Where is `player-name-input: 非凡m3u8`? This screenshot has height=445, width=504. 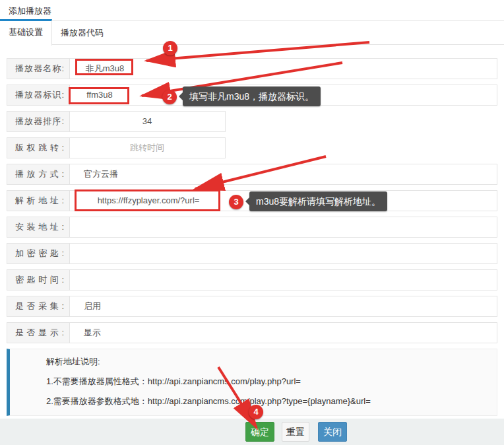
player-name-input: 非凡m3u8 is located at coordinates (105, 69).